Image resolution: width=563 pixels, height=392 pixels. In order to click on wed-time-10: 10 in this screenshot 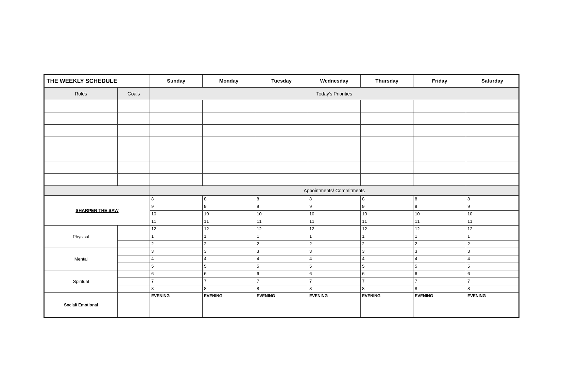, I will do `click(335, 214)`.